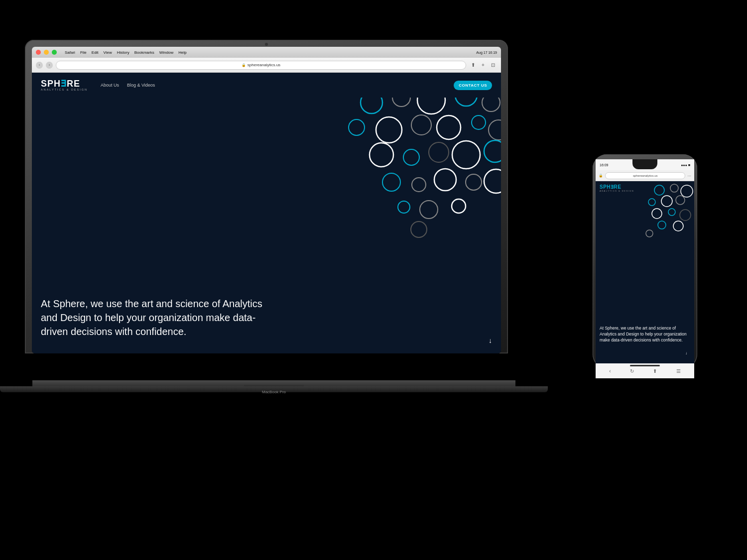 This screenshot has width=747, height=560. Describe the element at coordinates (617, 191) in the screenshot. I see `phone-logo-tagline: ANALYTICS & DESIGN` at that location.